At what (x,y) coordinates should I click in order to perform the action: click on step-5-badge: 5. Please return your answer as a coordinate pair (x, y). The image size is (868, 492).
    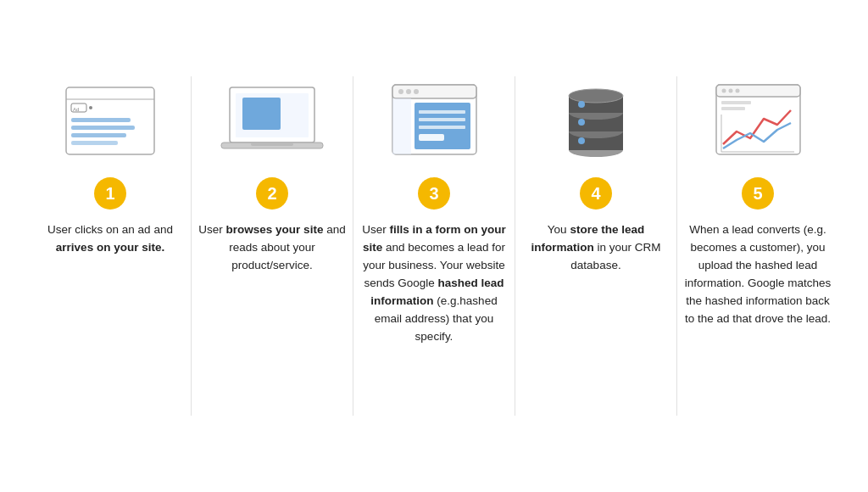
    Looking at the image, I should click on (758, 193).